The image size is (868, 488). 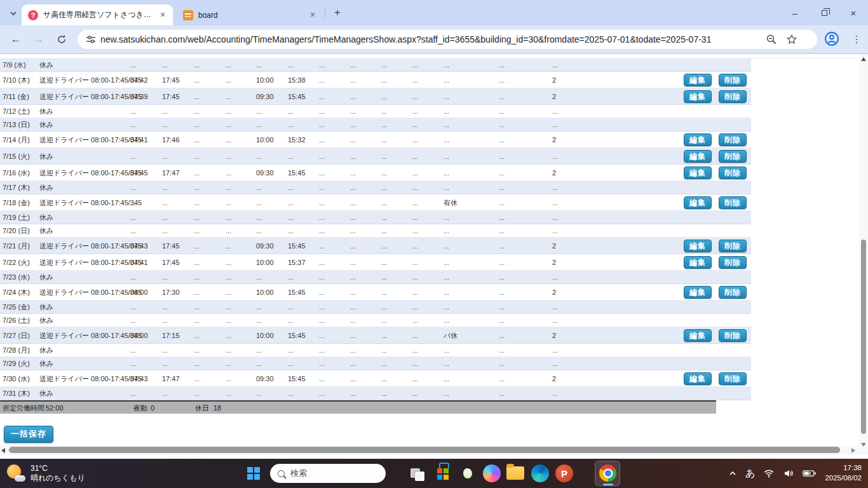 I want to click on volume-icon, so click(x=789, y=473).